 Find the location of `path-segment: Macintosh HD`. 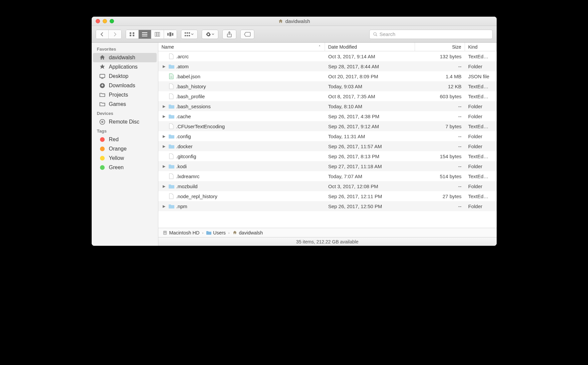

path-segment: Macintosh HD is located at coordinates (181, 233).